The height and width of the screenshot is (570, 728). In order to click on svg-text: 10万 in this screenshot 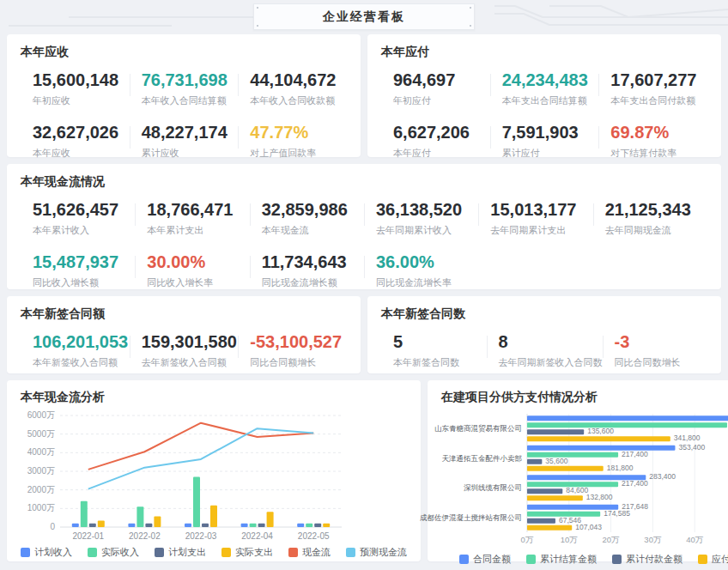, I will do `click(570, 539)`.